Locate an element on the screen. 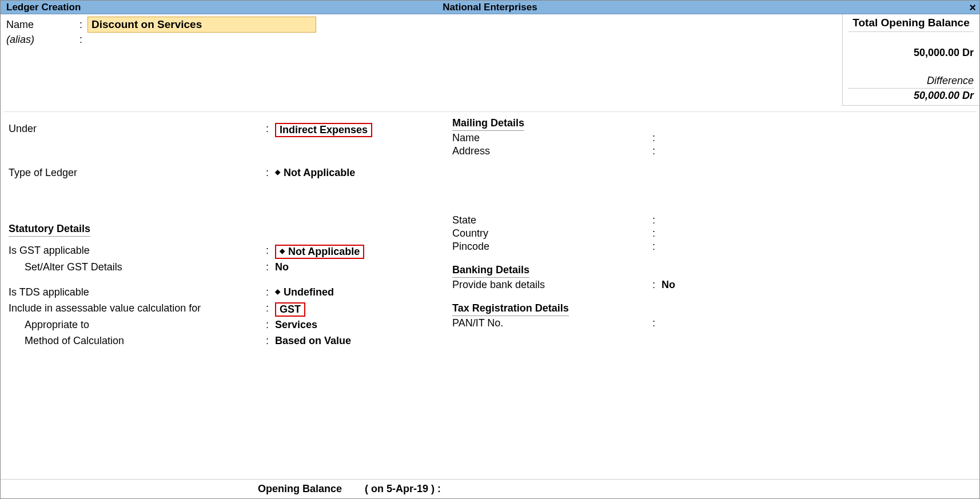 This screenshot has height=499, width=980. set-alter-gst-value: No is located at coordinates (282, 268).